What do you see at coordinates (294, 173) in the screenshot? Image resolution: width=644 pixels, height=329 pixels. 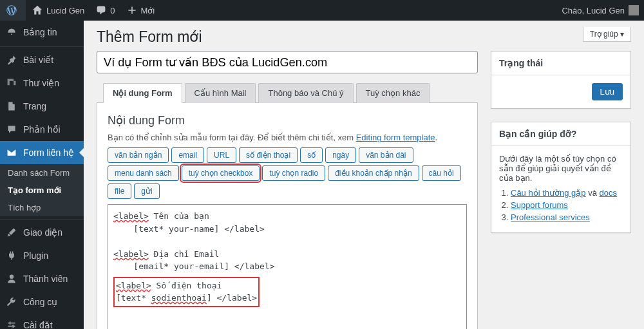 I see `tag-radio: tuỳ chọn radio` at bounding box center [294, 173].